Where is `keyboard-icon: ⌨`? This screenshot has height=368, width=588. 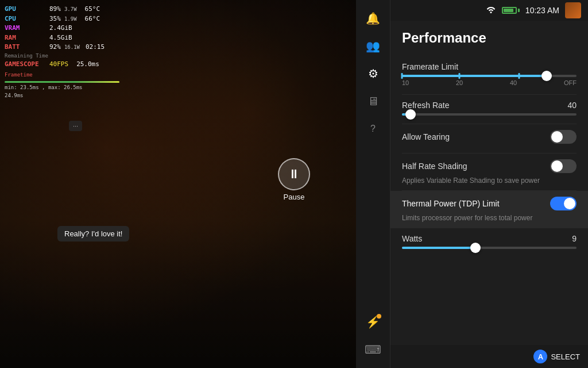
keyboard-icon: ⌨ is located at coordinates (373, 350).